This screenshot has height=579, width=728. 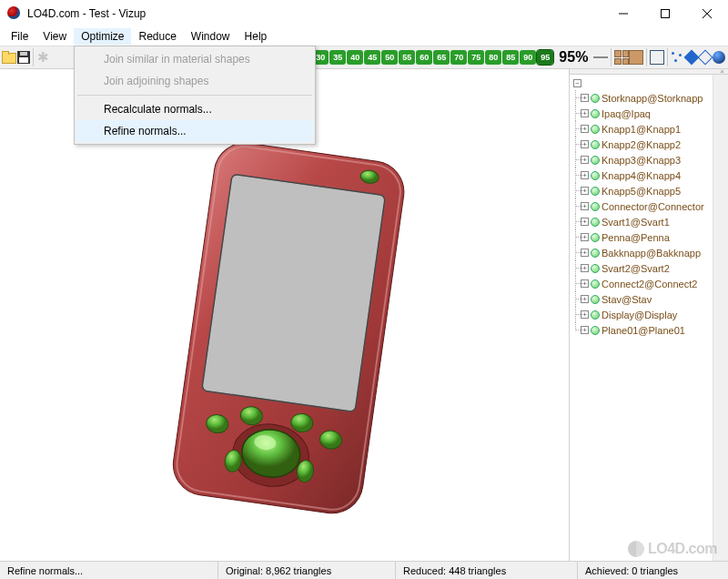 I want to click on tree-node: +Knapp3@Knapp3, so click(x=642, y=160).